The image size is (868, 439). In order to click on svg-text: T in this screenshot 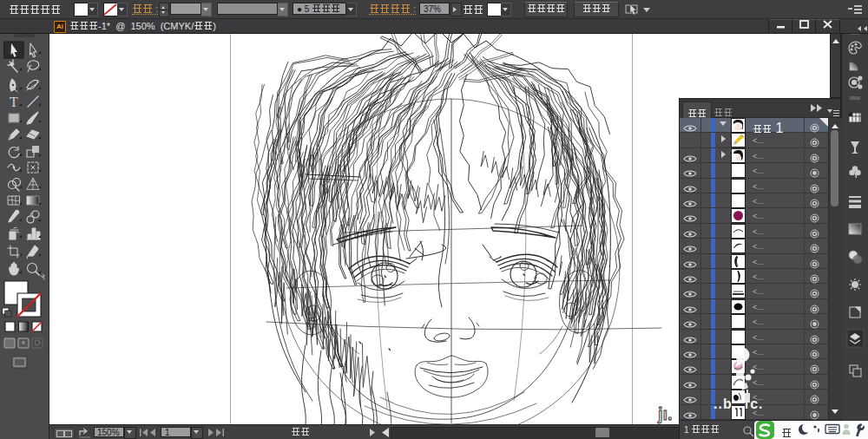, I will do `click(14, 102)`.